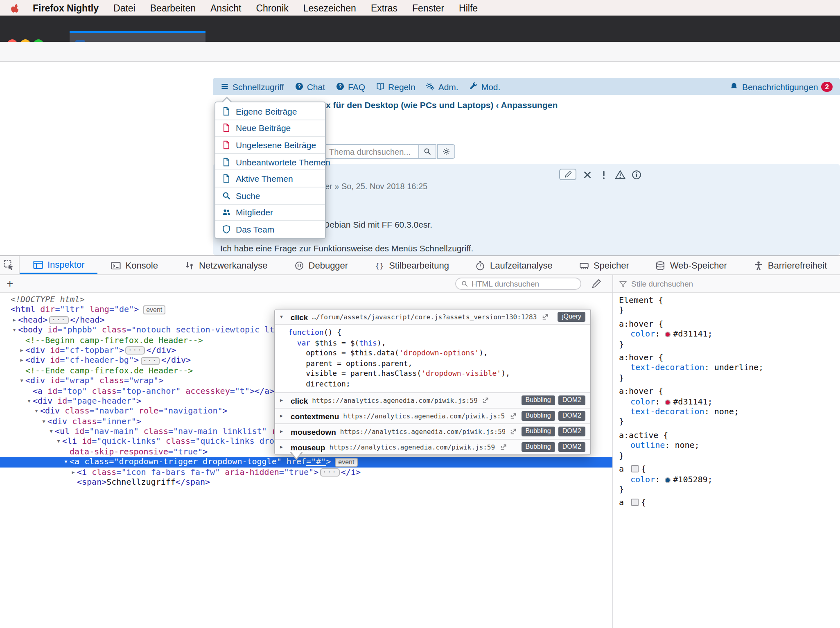 The image size is (840, 628). Describe the element at coordinates (729, 436) in the screenshot. I see `css-selector: a:active {` at that location.